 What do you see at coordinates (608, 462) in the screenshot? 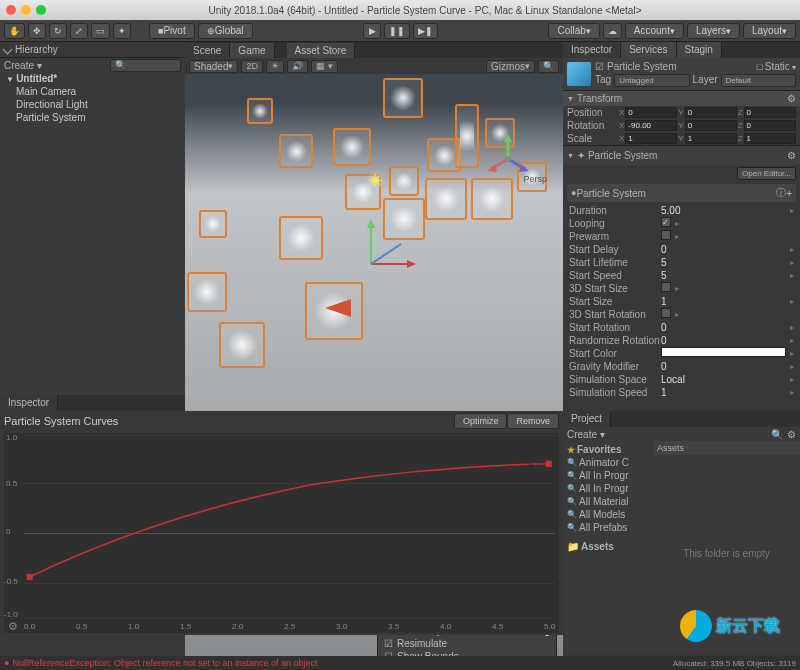
I see `saved-search-item: Animator C` at bounding box center [608, 462].